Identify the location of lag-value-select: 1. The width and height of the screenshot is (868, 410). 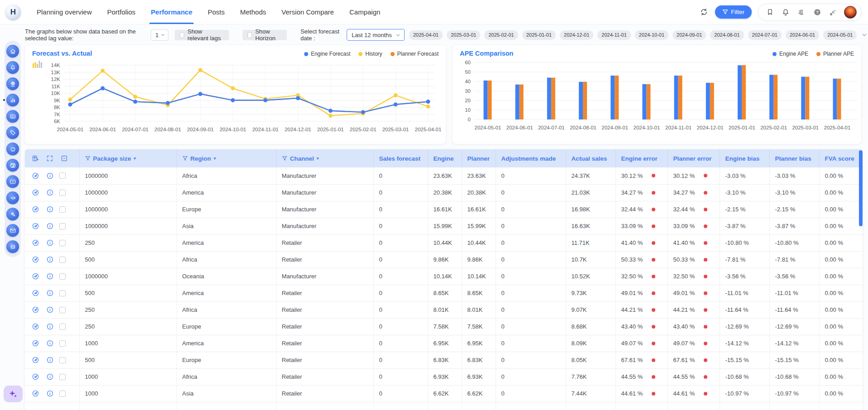
(159, 35).